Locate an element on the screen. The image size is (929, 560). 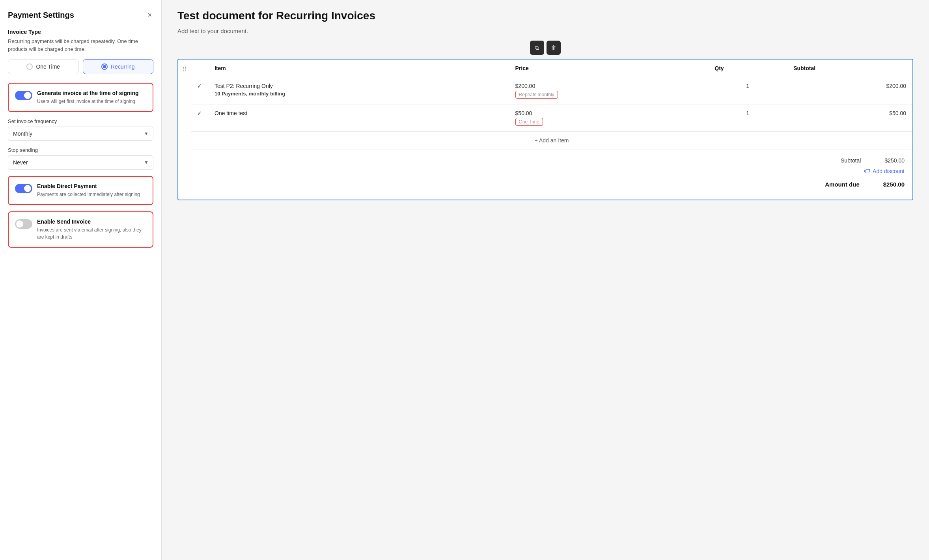
col-qty: Qty is located at coordinates (748, 69).